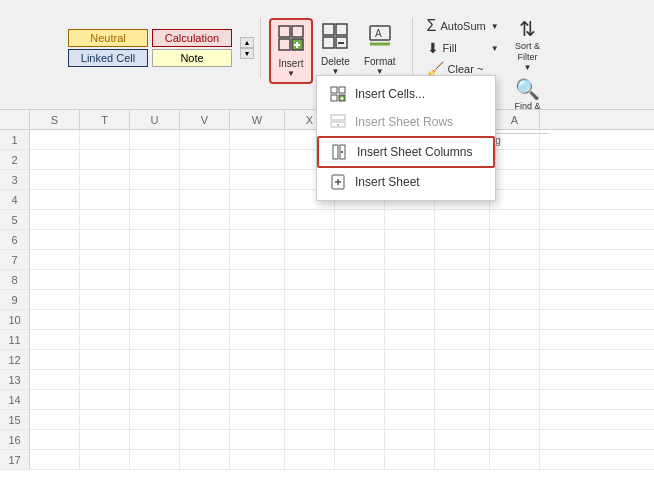  I want to click on table-row: 12, so click(327, 360).